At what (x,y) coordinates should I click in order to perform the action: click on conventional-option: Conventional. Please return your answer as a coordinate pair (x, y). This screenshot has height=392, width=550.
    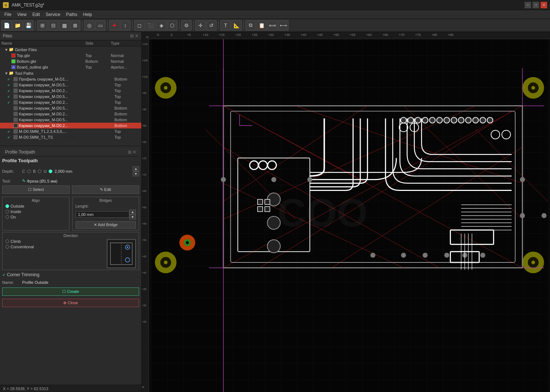
    Looking at the image, I should click on (53, 247).